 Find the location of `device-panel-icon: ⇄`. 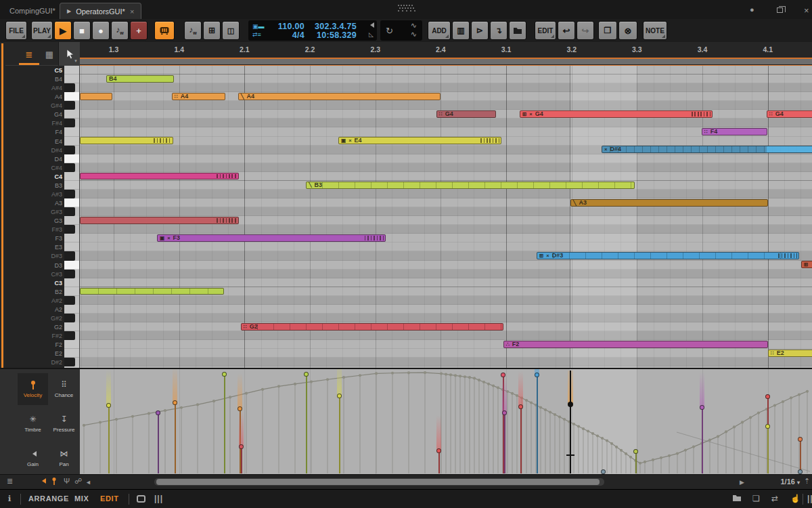

device-panel-icon: ⇄ is located at coordinates (775, 499).